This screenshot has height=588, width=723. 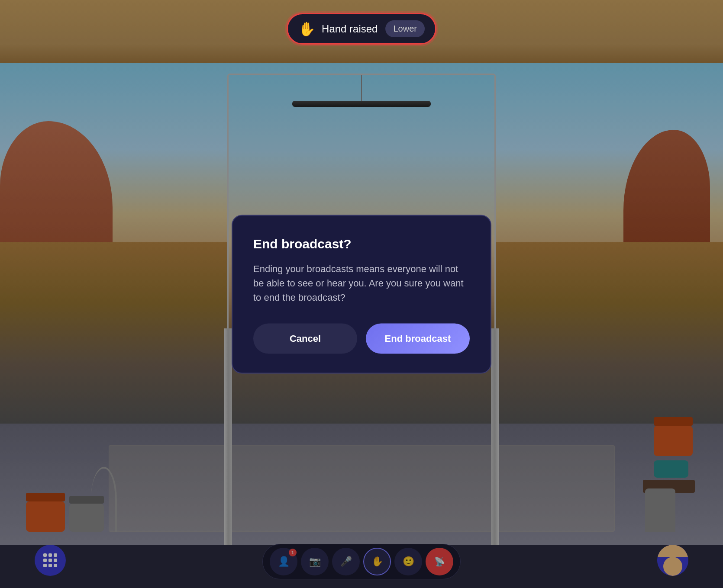 I want to click on hand-raised-label: Hand raised, so click(x=350, y=29).